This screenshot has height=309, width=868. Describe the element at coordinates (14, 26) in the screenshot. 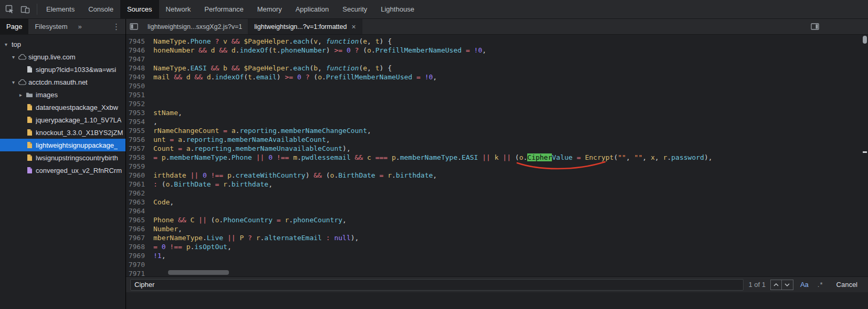

I see `sidebar-tab-page: Page` at that location.